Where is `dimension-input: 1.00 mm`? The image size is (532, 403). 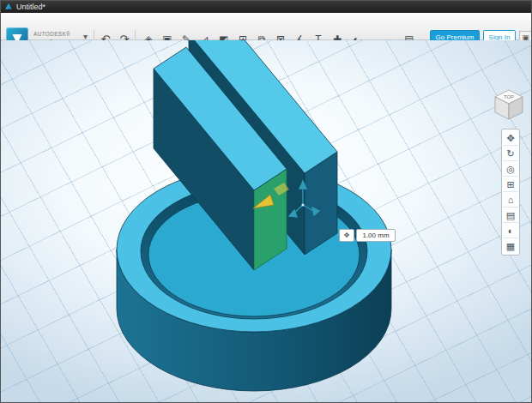 dimension-input: 1.00 mm is located at coordinates (376, 235).